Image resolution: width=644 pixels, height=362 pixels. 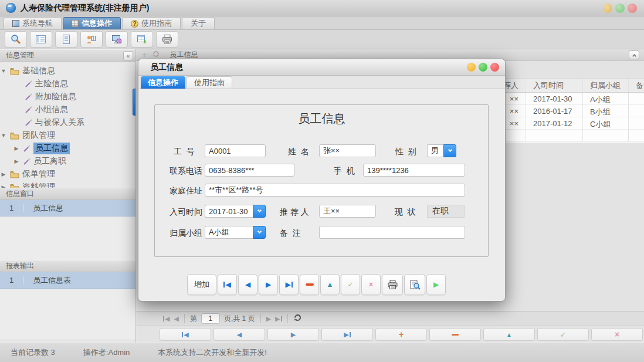 What do you see at coordinates (142, 39) in the screenshot?
I see `table-add-button: +` at bounding box center [142, 39].